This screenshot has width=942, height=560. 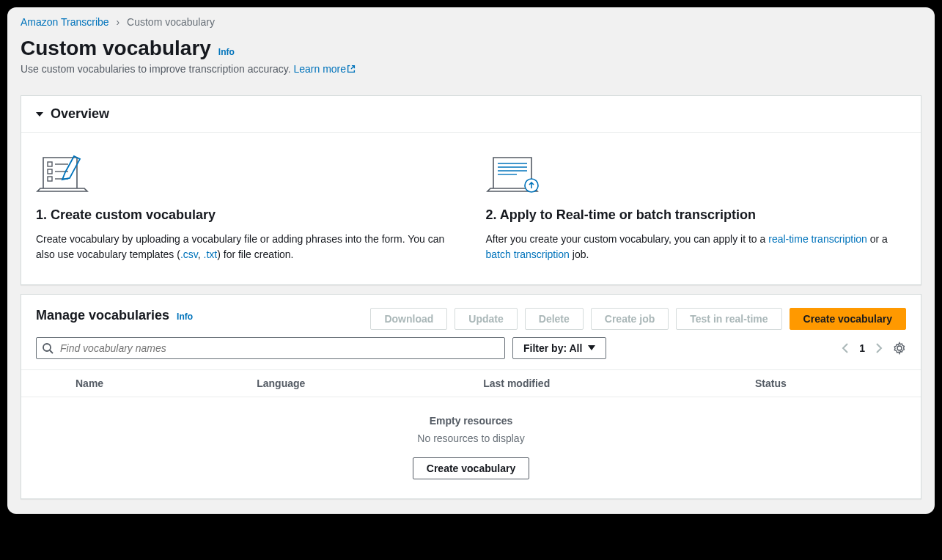 What do you see at coordinates (592, 348) in the screenshot?
I see `dropdown-caret-icon` at bounding box center [592, 348].